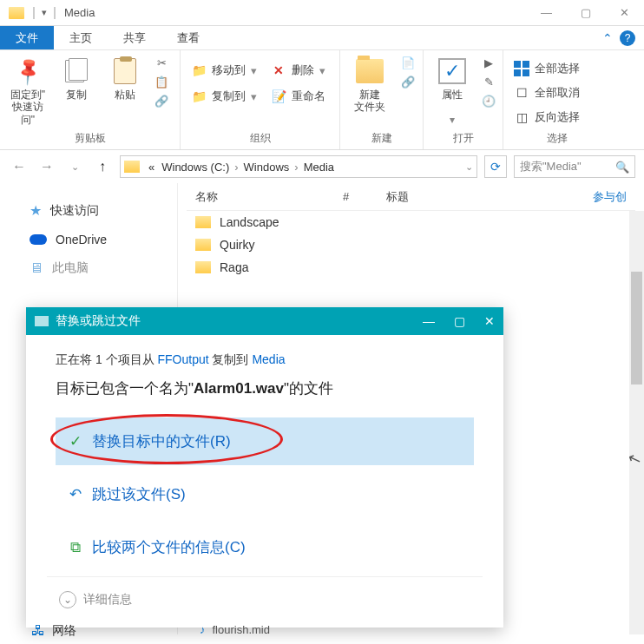 This screenshot has width=644, height=644. What do you see at coordinates (637, 423) in the screenshot?
I see `scrollbar` at bounding box center [637, 423].